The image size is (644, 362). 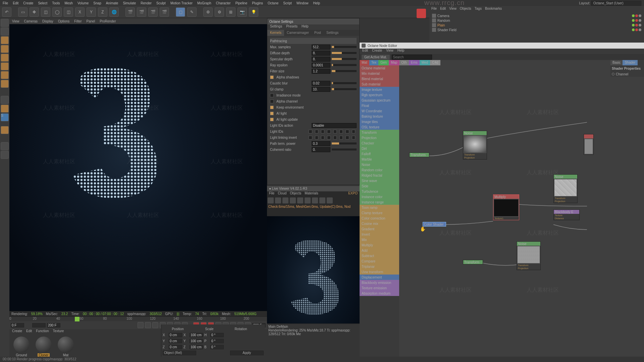 What do you see at coordinates (247, 353) in the screenshot?
I see `coord-apply-button: Apply` at bounding box center [247, 353].